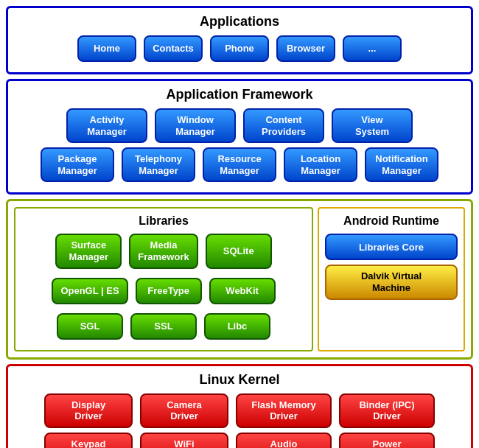  Describe the element at coordinates (372, 49) in the screenshot. I see `app-more-button: ...` at that location.